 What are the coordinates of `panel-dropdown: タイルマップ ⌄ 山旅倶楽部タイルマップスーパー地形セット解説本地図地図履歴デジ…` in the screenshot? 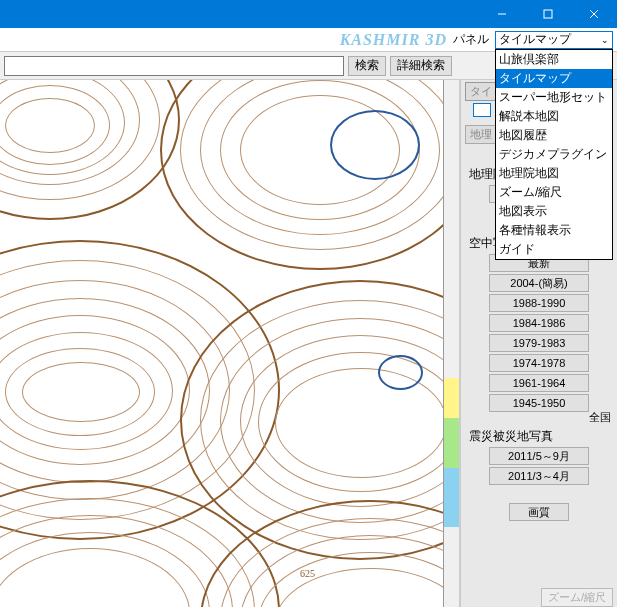 It's located at (554, 40).